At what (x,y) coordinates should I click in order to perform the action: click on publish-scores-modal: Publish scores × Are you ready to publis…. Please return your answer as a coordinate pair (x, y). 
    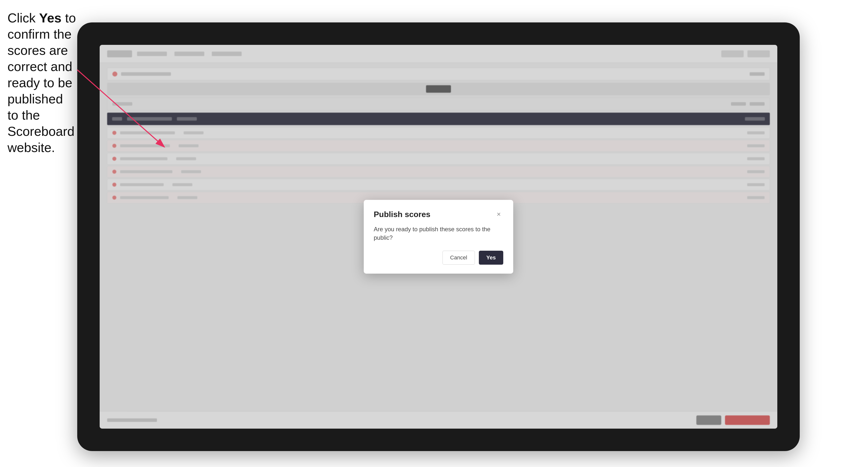
    Looking at the image, I should click on (438, 237).